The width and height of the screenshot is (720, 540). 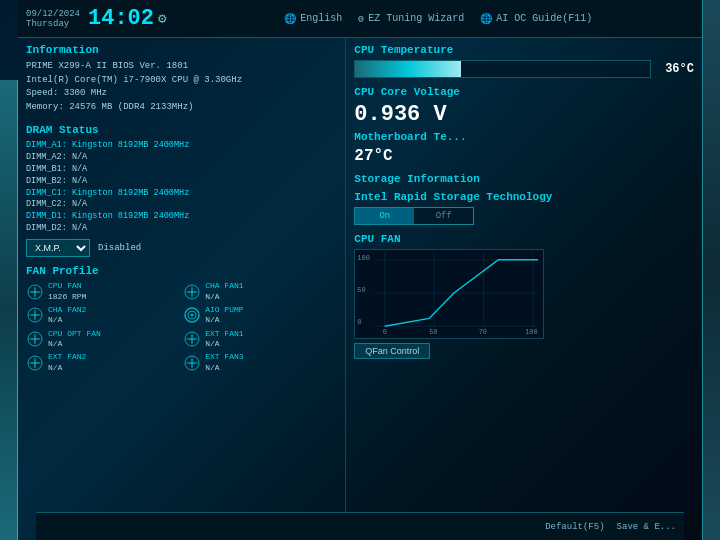 What do you see at coordinates (385, 332) in the screenshot?
I see `svg-text: 0` at bounding box center [385, 332].